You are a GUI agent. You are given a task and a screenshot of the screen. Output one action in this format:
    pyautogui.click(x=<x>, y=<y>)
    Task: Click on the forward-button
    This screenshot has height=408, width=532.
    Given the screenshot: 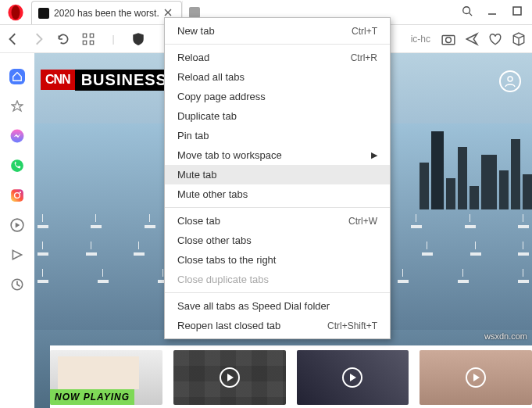 What is the action you would take?
    pyautogui.click(x=38, y=39)
    